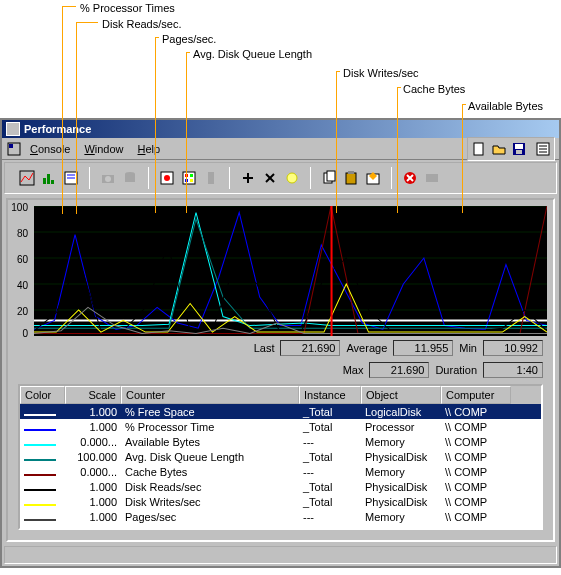  What do you see at coordinates (150, 149) in the screenshot?
I see `menu-help: Help` at bounding box center [150, 149].